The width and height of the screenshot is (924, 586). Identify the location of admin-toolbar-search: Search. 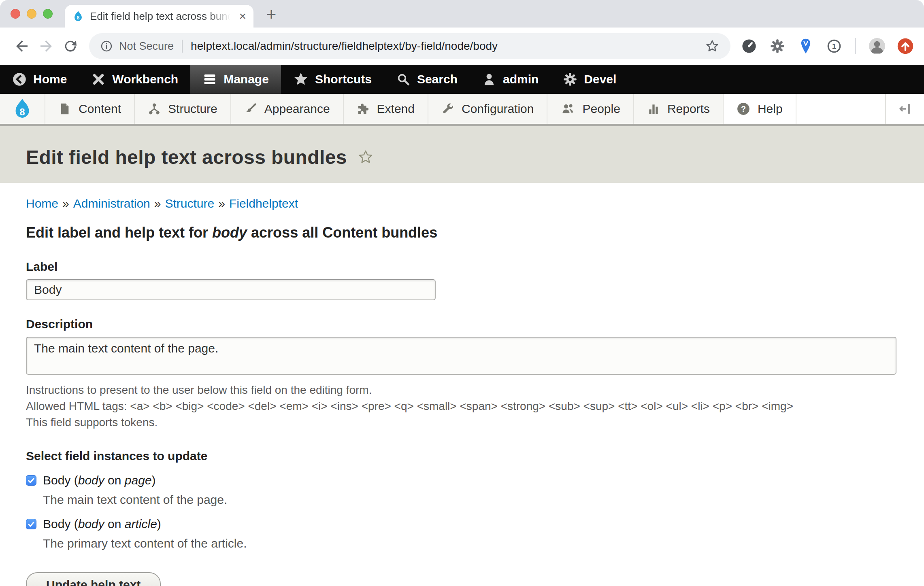
(427, 79).